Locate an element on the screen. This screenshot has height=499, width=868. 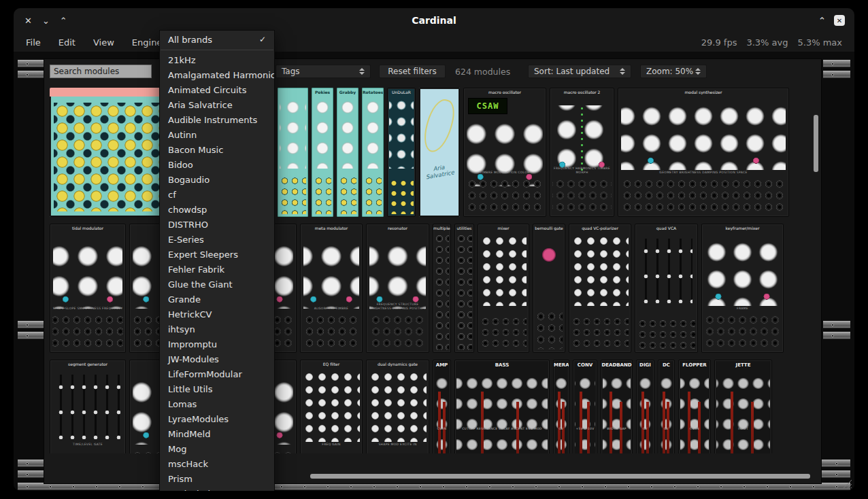
brand-menu-item: Impromptu is located at coordinates (217, 345).